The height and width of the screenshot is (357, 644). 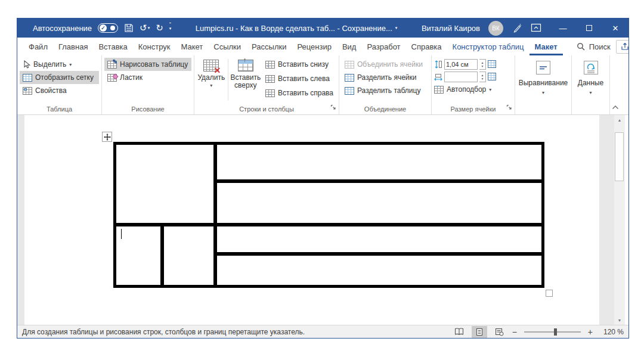 I want to click on title-dropdown-icon: ▾, so click(x=397, y=28).